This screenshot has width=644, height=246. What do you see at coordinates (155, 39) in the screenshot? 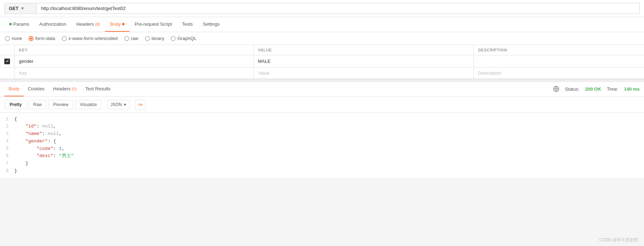
I see `radio-binary: binary` at bounding box center [155, 39].